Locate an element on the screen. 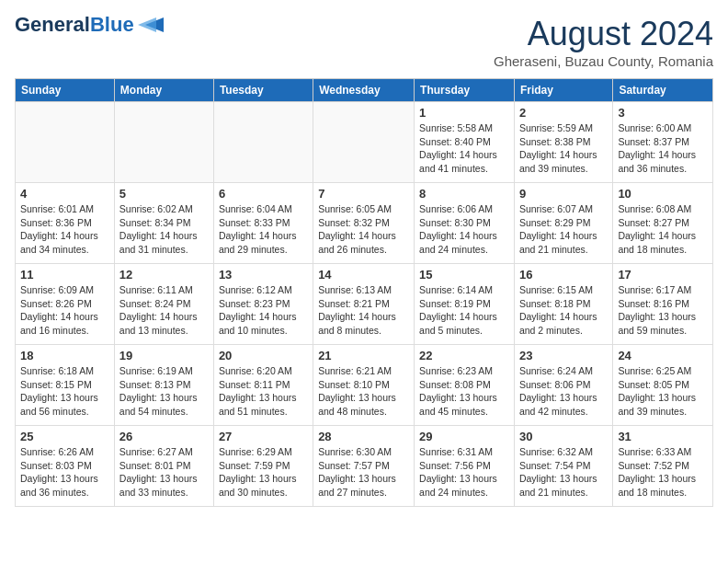 This screenshot has height=563, width=728. week-row-3: 11Sunrise: 6:09 AM Sunset: 8:26 PM Dayli… is located at coordinates (364, 304).